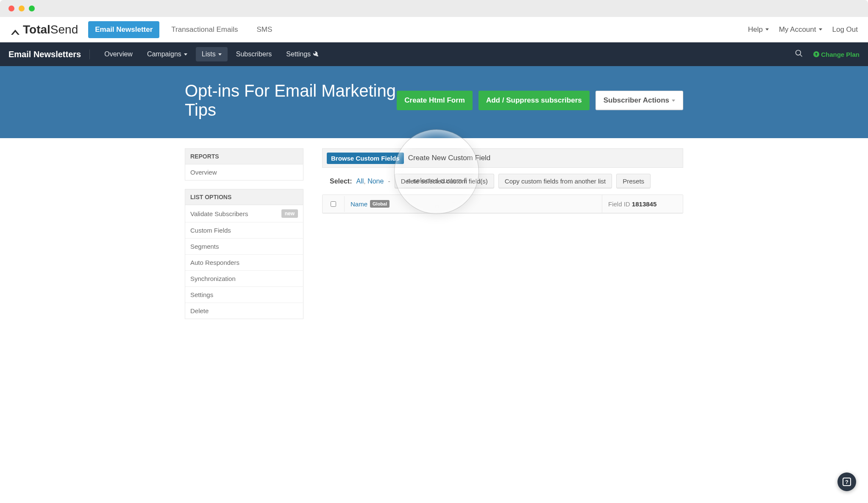  I want to click on logo-icon, so click(15, 30).